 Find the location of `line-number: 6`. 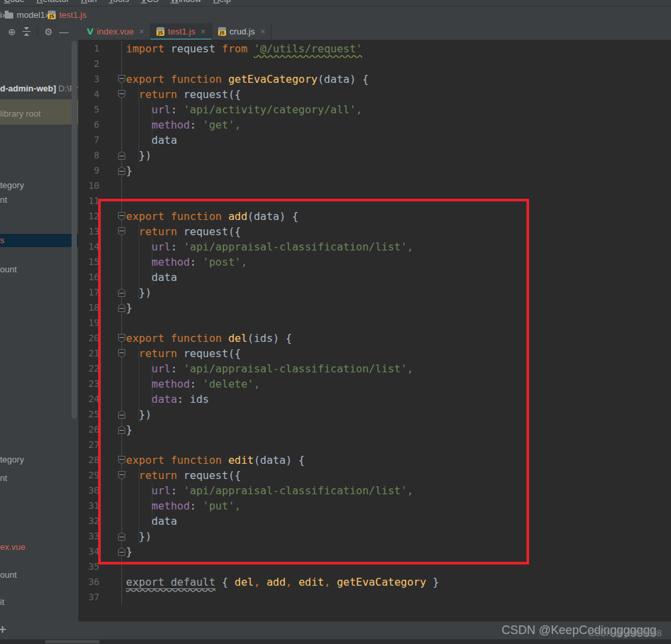

line-number: 6 is located at coordinates (91, 125).